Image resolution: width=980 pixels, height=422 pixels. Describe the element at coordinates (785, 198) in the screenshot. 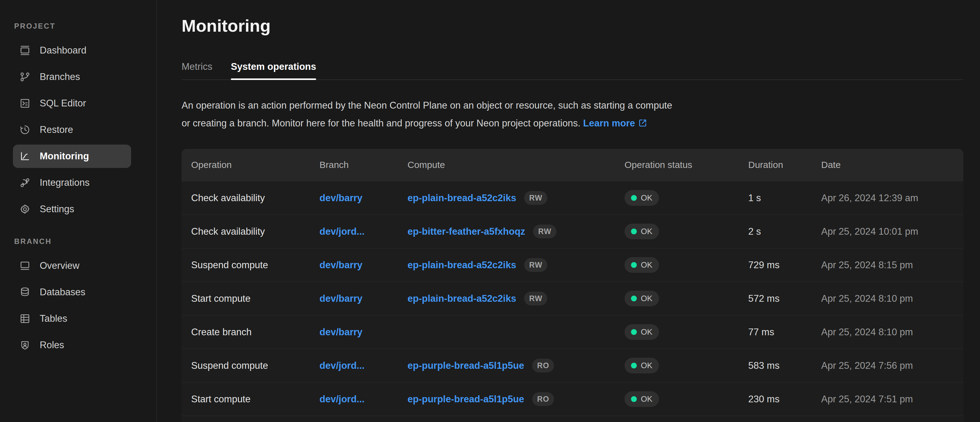

I see `duration-cell: 1 s` at that location.